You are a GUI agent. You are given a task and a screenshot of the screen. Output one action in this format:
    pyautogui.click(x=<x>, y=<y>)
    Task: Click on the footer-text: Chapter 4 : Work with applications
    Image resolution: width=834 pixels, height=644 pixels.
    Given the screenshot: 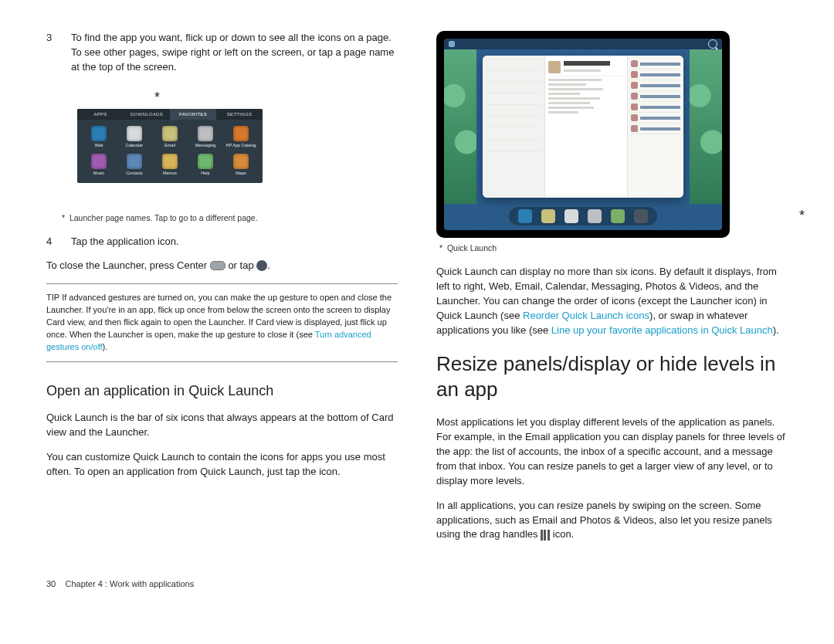 What is the action you would take?
    pyautogui.click(x=130, y=584)
    